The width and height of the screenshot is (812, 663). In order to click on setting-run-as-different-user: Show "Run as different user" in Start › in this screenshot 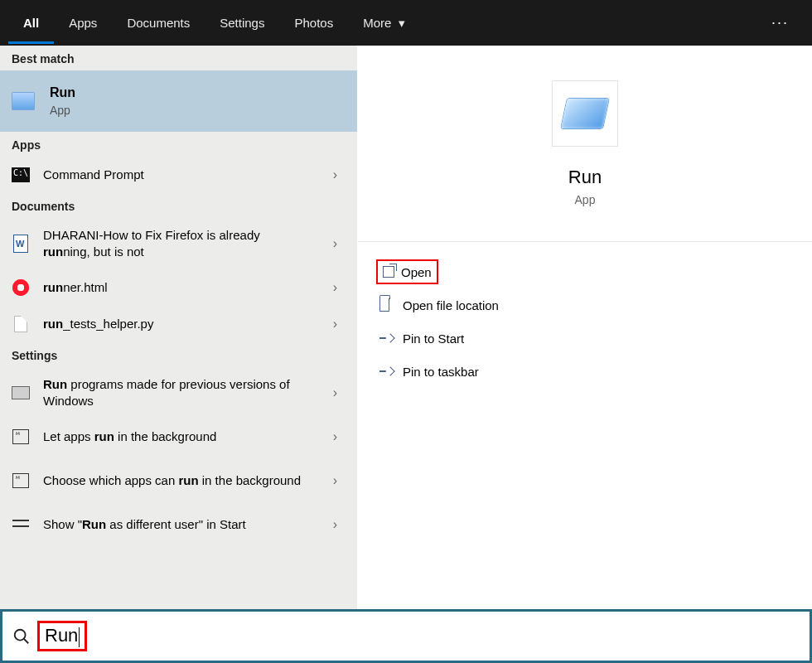, I will do `click(179, 525)`.